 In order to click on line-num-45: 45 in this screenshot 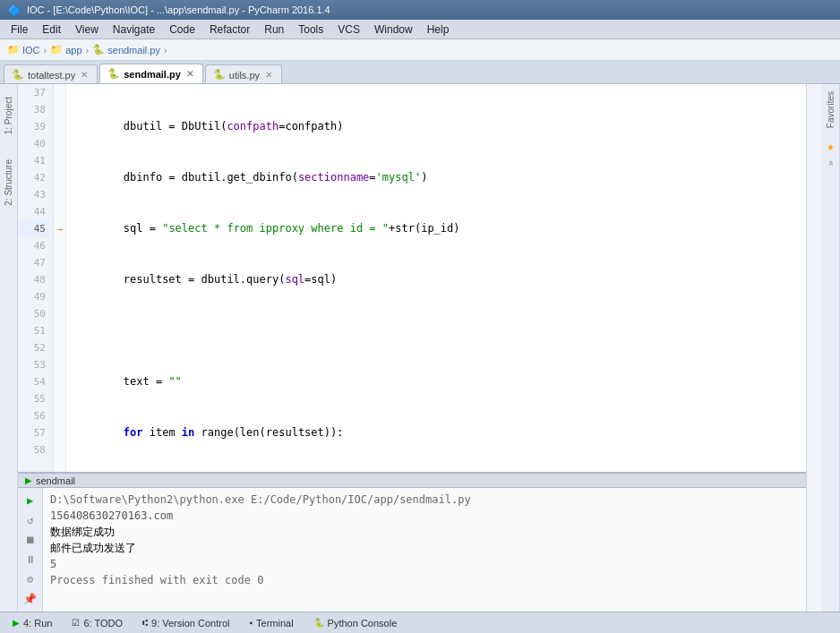, I will do `click(34, 229)`.